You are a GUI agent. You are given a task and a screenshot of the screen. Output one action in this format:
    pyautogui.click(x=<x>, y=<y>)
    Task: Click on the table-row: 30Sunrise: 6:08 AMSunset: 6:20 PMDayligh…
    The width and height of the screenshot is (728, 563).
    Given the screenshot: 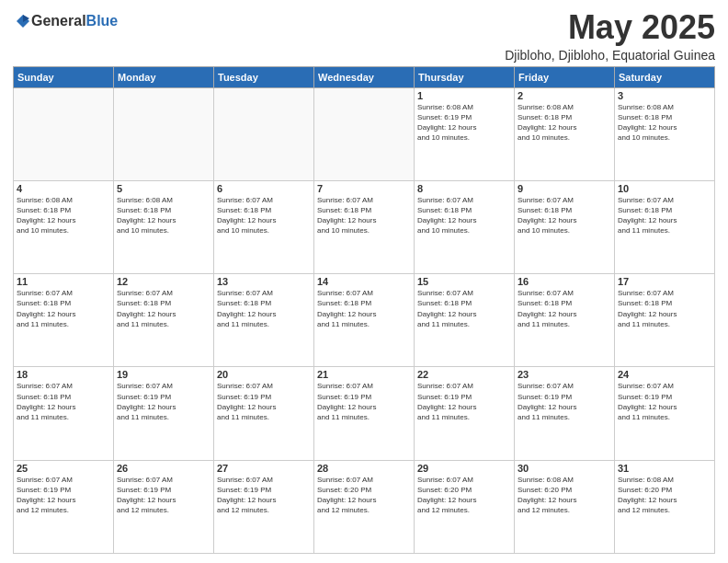 What is the action you would take?
    pyautogui.click(x=564, y=506)
    